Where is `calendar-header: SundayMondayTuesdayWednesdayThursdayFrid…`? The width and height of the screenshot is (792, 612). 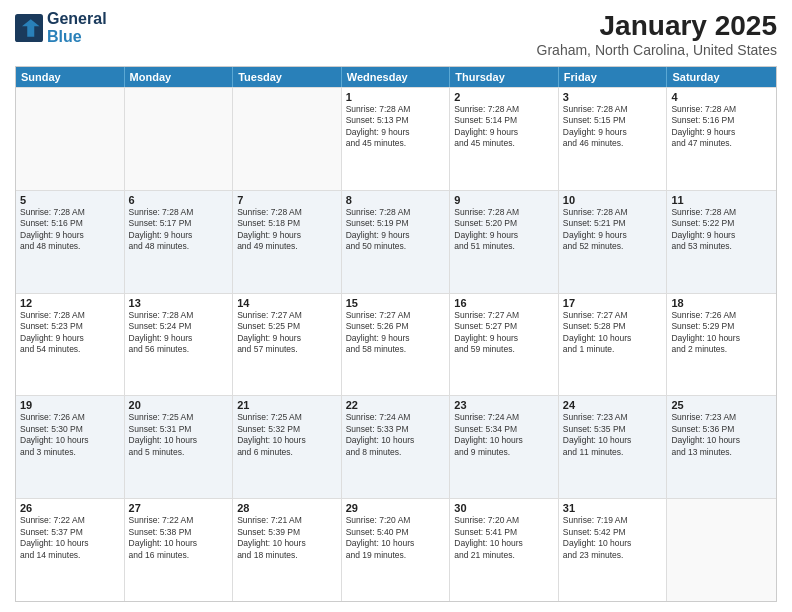 calendar-header: SundayMondayTuesdayWednesdayThursdayFrid… is located at coordinates (396, 77).